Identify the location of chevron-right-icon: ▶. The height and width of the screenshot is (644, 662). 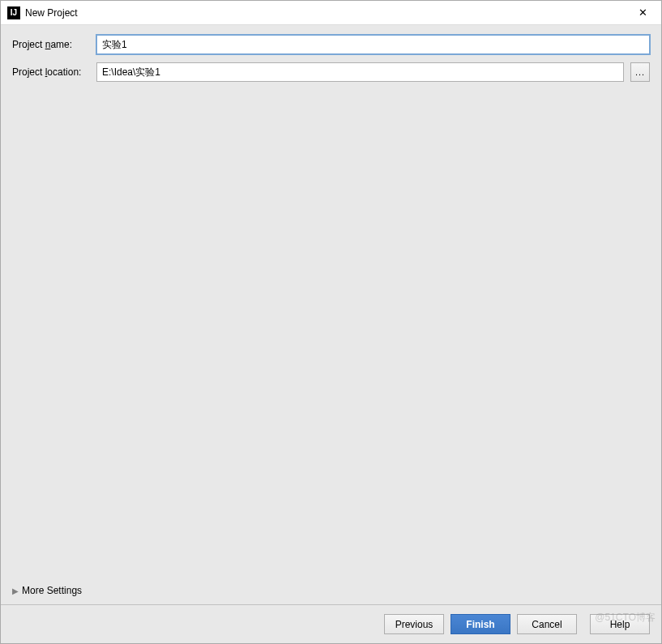
(15, 591).